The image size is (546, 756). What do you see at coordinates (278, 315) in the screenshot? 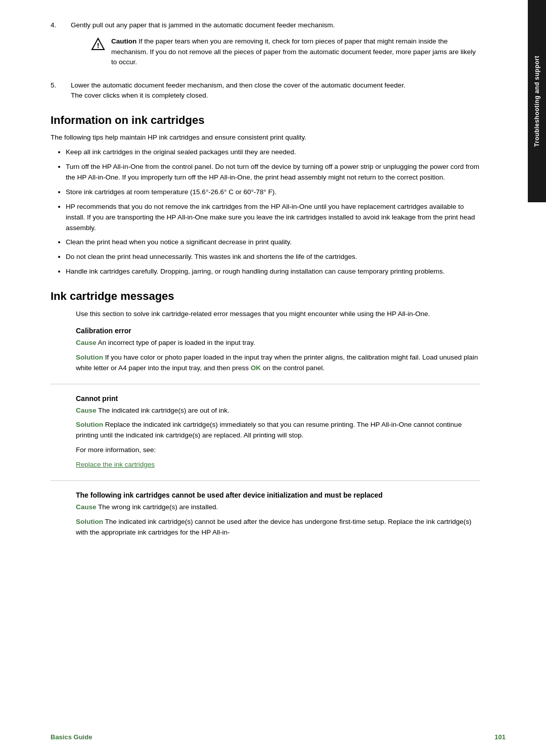
I see `ink-messages-intro: Use this section to solve ink cartridge-…` at bounding box center [278, 315].